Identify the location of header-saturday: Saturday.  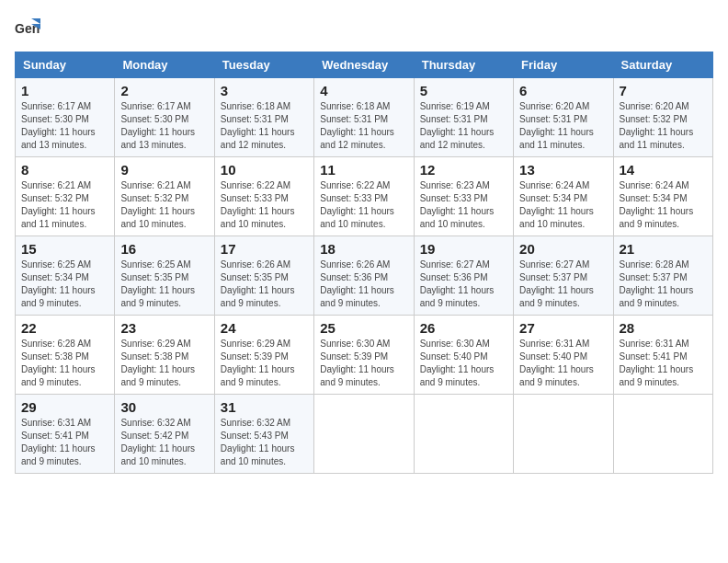
(663, 65).